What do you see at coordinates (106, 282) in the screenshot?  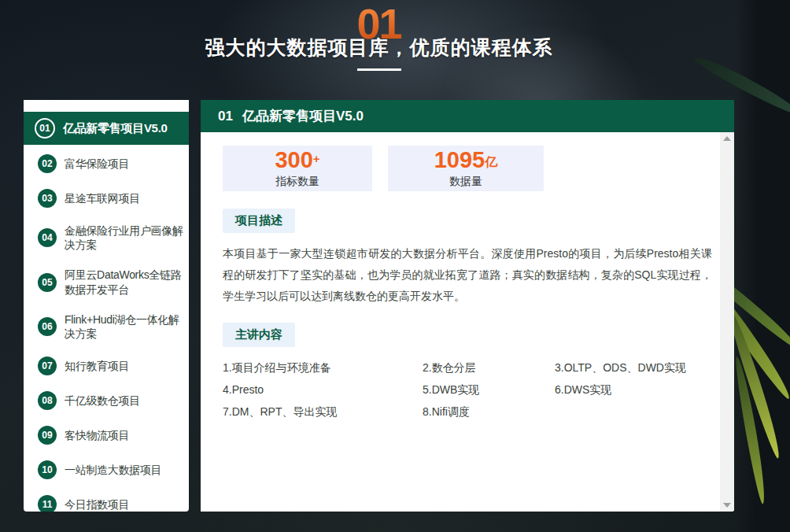 I see `sidebar-item-project-05: 05 阿里云DataWorks全链路数据开发平台` at bounding box center [106, 282].